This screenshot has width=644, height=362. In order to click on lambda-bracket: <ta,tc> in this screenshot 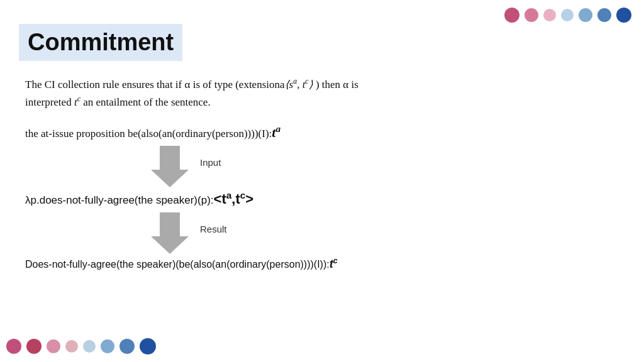, I will do `click(234, 199)`.